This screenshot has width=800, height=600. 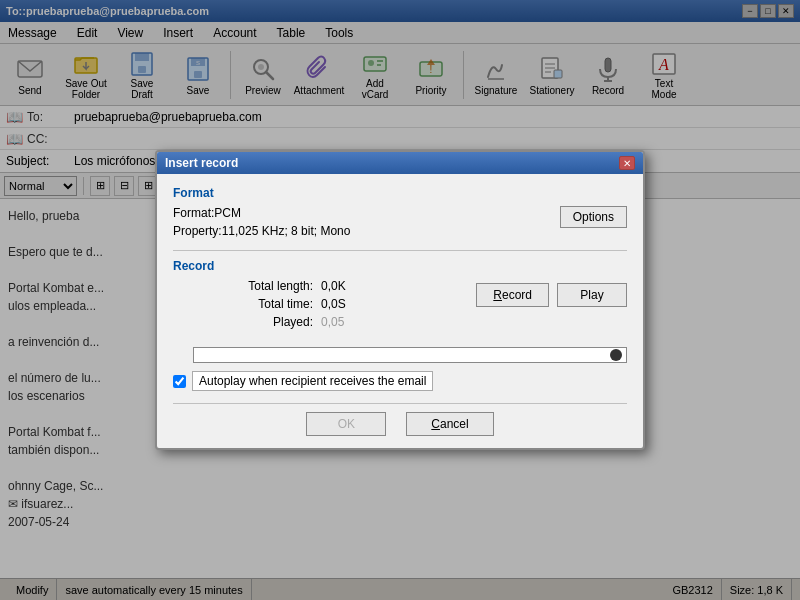 I want to click on total-time-label: Total time:, so click(x=253, y=304).